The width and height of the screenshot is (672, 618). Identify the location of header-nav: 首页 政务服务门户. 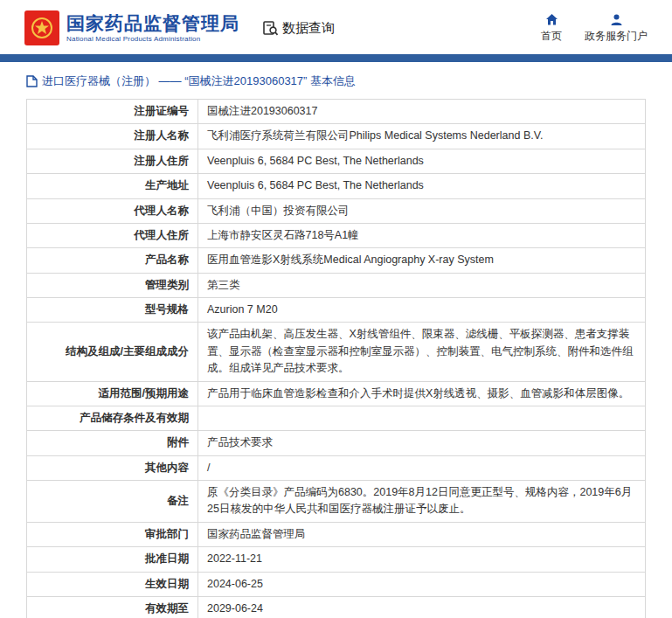
(594, 28).